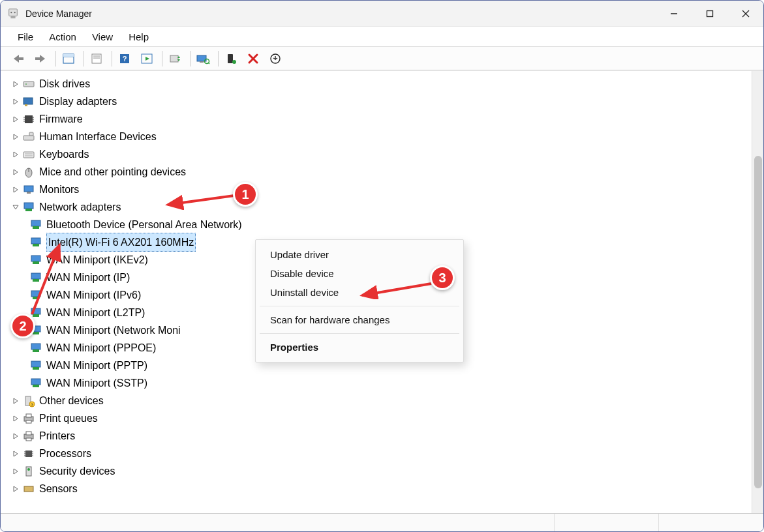  Describe the element at coordinates (114, 330) in the screenshot. I see `tree-label: WAN Miniport (Network Moni` at that location.